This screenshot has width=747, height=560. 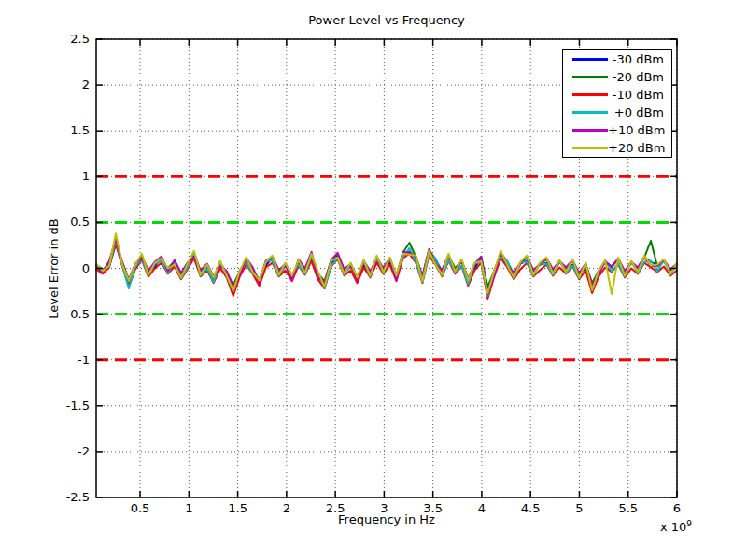 I want to click on legend-label: -30 dBm, so click(x=636, y=60).